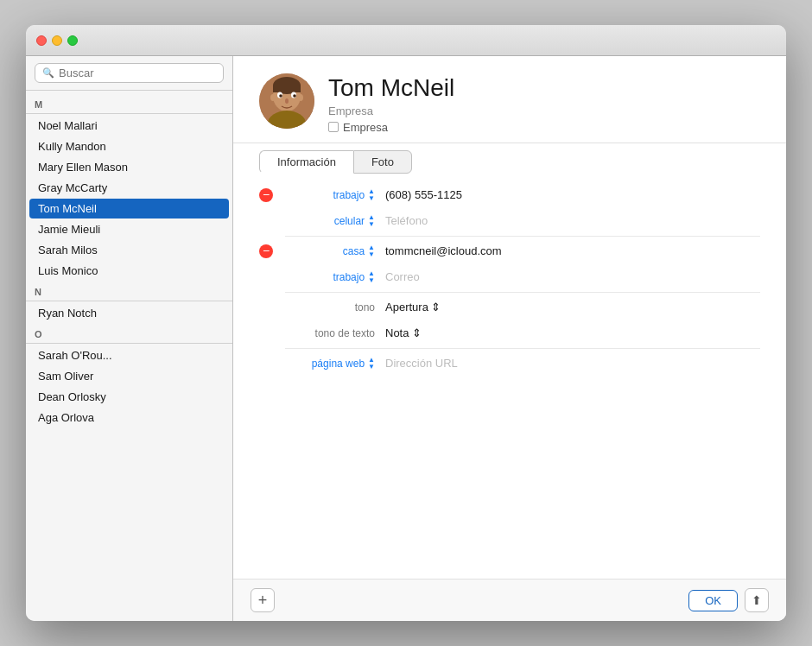  I want to click on field-label-area-email-casa: casa▲▼, so click(327, 251).